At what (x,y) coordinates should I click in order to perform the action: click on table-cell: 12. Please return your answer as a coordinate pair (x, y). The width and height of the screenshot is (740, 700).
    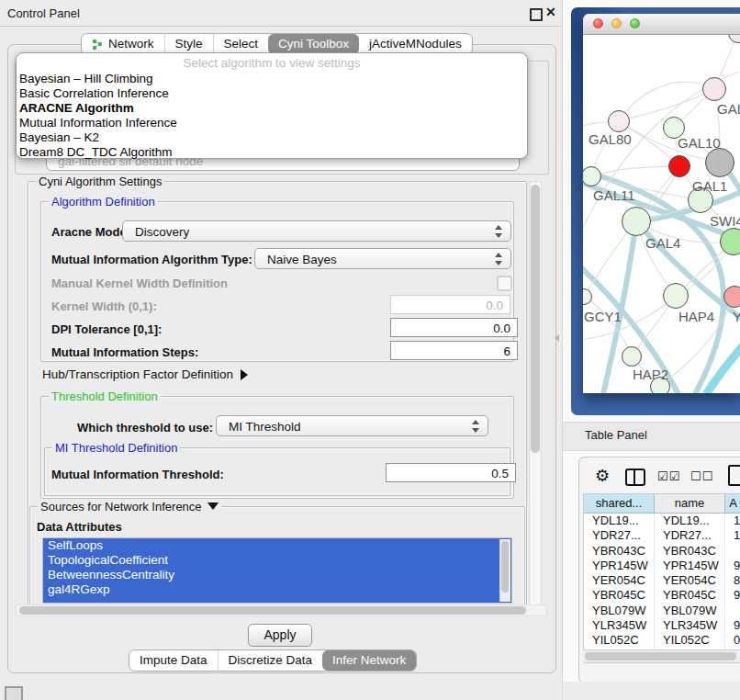
    Looking at the image, I should click on (733, 536).